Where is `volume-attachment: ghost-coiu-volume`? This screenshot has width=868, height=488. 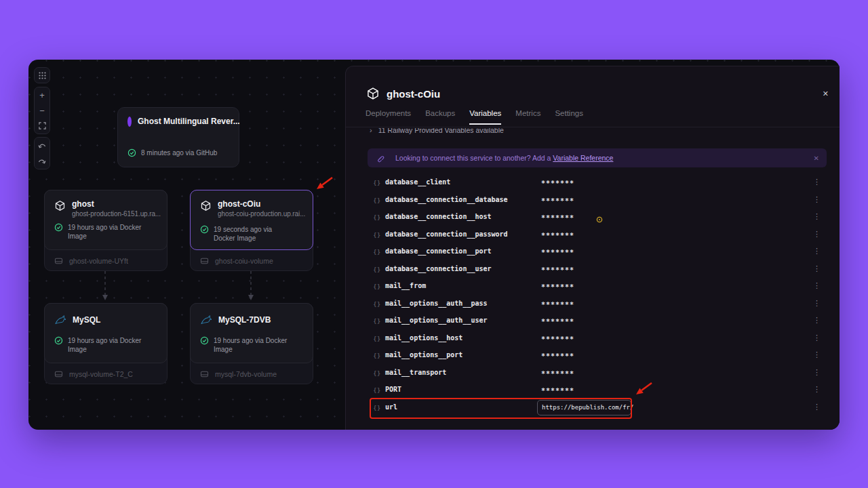
volume-attachment: ghost-coiu-volume is located at coordinates (237, 261).